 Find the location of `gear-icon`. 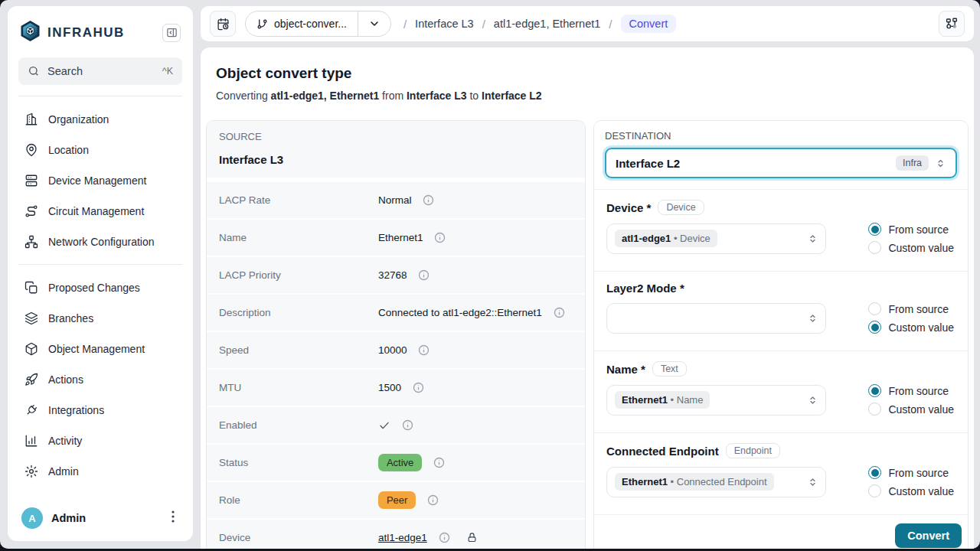

gear-icon is located at coordinates (31, 471).